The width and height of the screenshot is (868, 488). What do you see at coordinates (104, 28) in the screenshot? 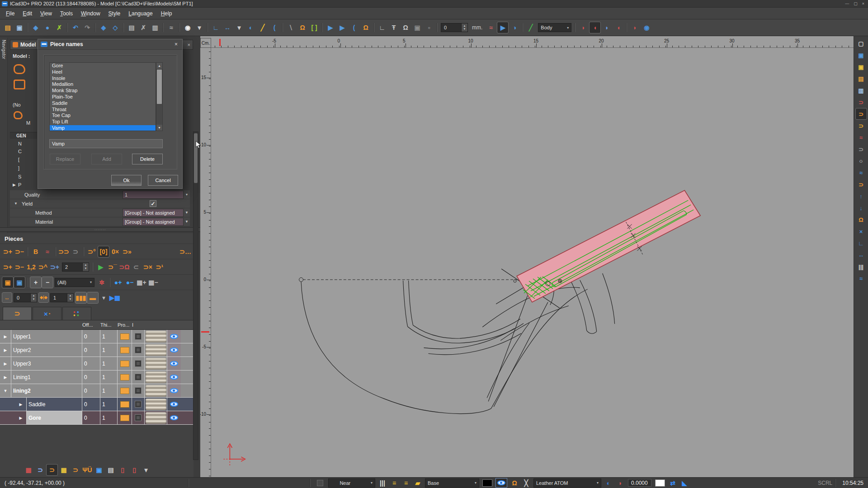
I see `eraser-icon: ◆` at bounding box center [104, 28].